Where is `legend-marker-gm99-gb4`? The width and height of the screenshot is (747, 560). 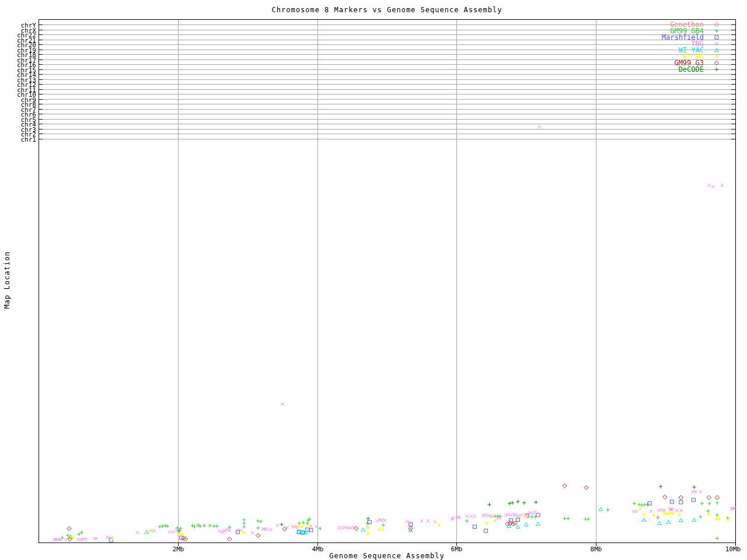
legend-marker-gm99-gb4 is located at coordinates (717, 31).